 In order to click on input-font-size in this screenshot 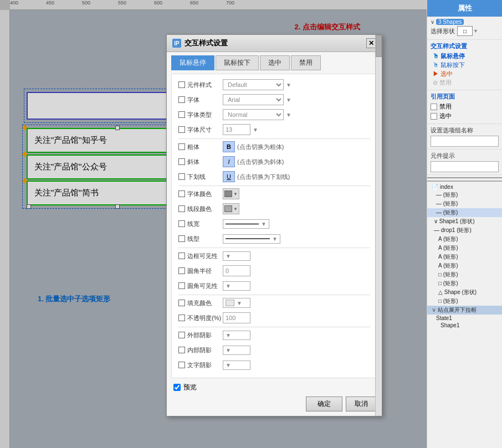, I will do `click(237, 130)`.